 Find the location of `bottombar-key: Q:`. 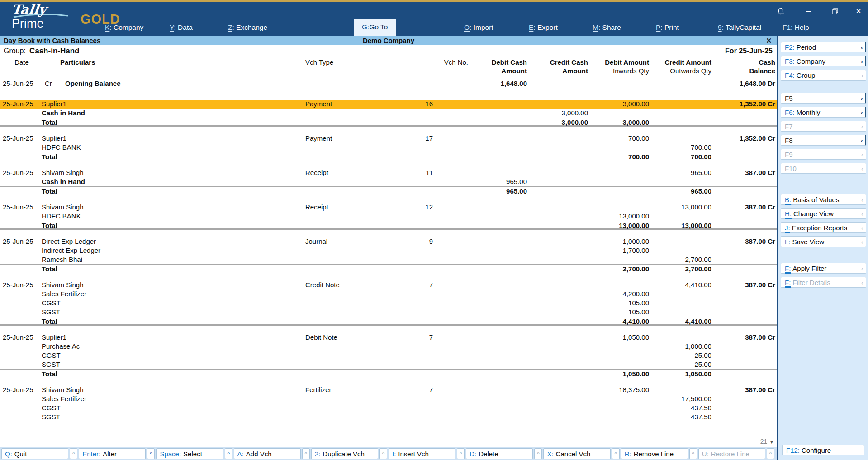

bottombar-key: Q: is located at coordinates (9, 454).